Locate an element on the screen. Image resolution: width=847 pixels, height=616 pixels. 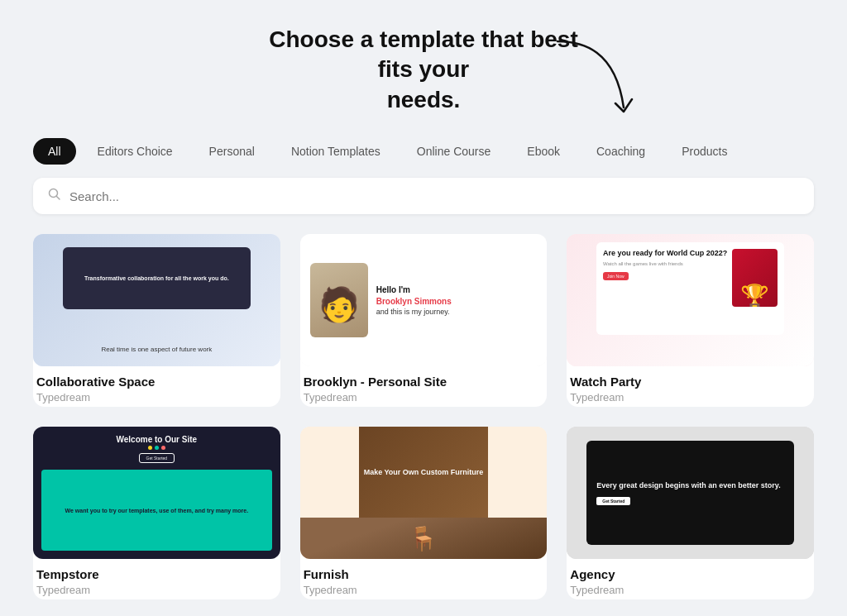
tab-ebook: Ebook is located at coordinates (543, 151).